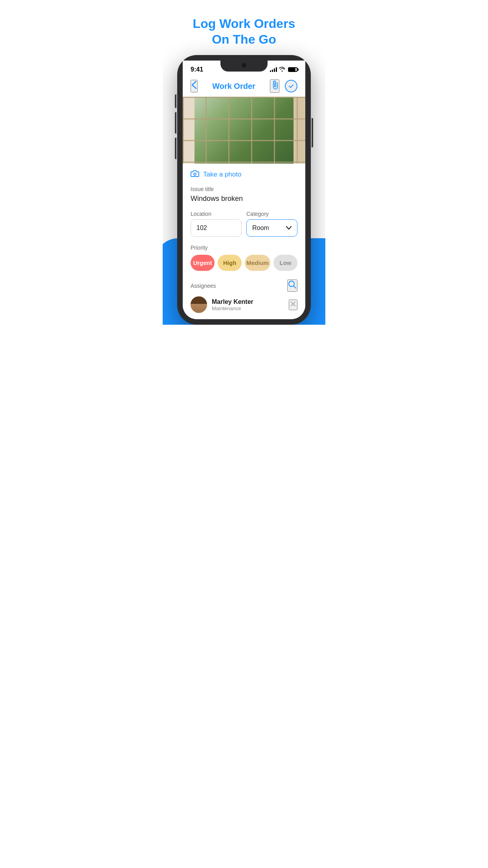 The image size is (488, 868). What do you see at coordinates (244, 66) in the screenshot?
I see `notch` at bounding box center [244, 66].